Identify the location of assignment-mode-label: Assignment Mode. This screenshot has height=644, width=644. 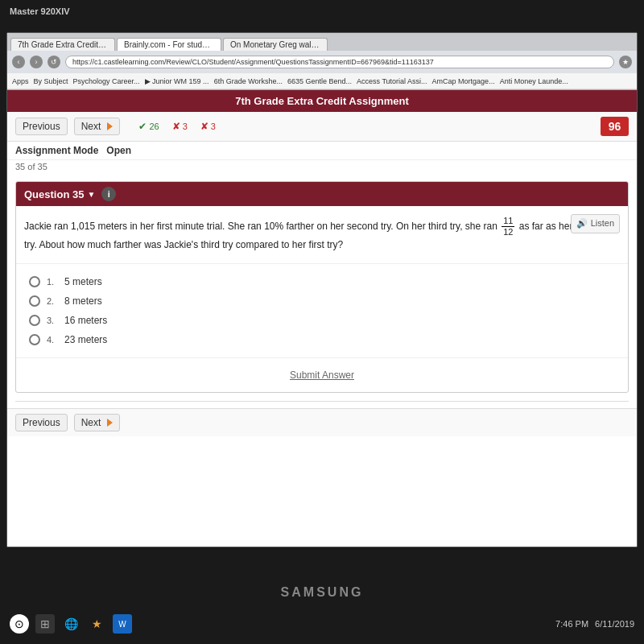
(56, 151).